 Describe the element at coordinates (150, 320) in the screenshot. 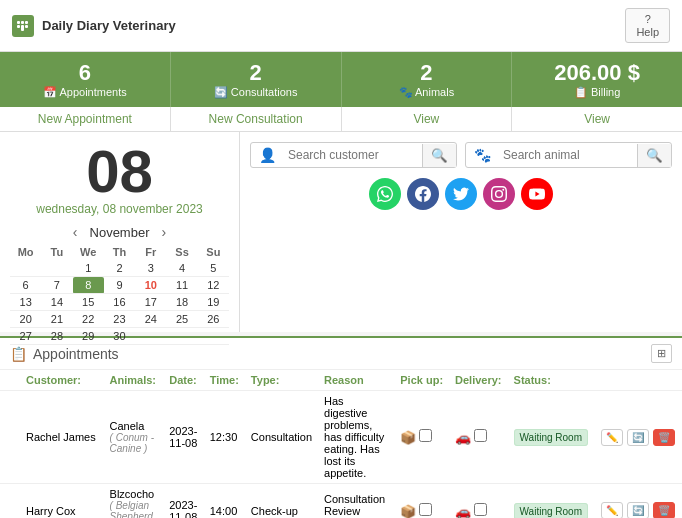

I see `cal-day: 24` at that location.